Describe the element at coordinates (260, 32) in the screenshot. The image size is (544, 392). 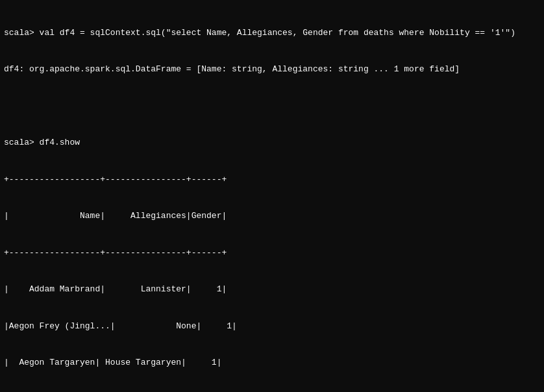
I see `prompt-text: scala> val df4 = sqlContext.sql("select …` at that location.